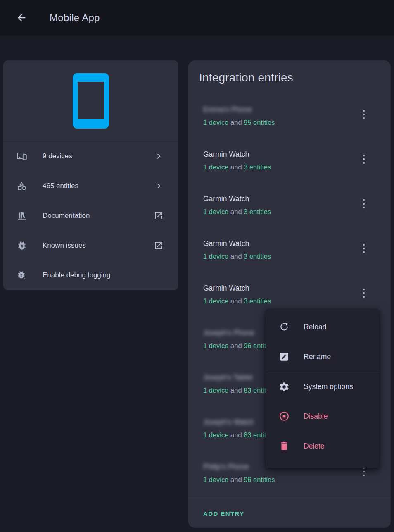  Describe the element at coordinates (91, 216) in the screenshot. I see `integration-info-list: 9 devices 465 entities Documenta` at that location.